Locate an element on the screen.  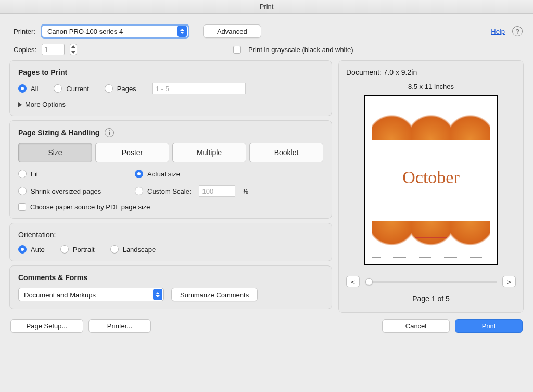
copies-label: Copies: is located at coordinates (25, 50).